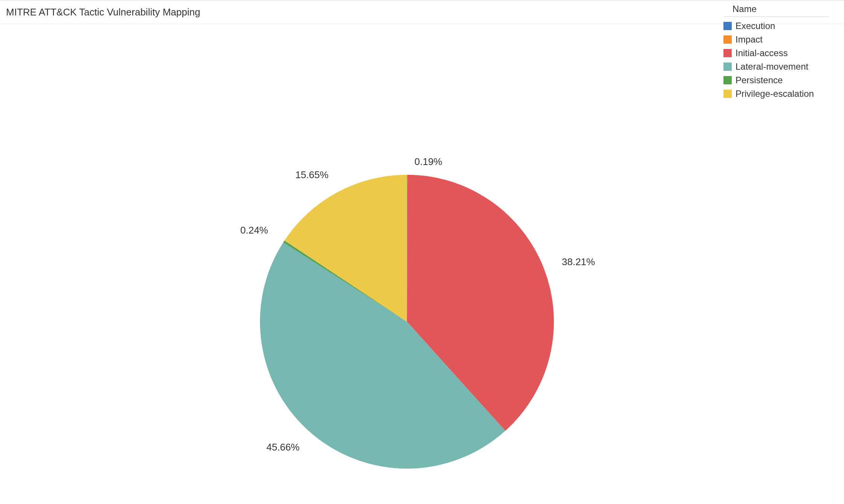  Describe the element at coordinates (755, 26) in the screenshot. I see `legend-label: Execution` at that location.